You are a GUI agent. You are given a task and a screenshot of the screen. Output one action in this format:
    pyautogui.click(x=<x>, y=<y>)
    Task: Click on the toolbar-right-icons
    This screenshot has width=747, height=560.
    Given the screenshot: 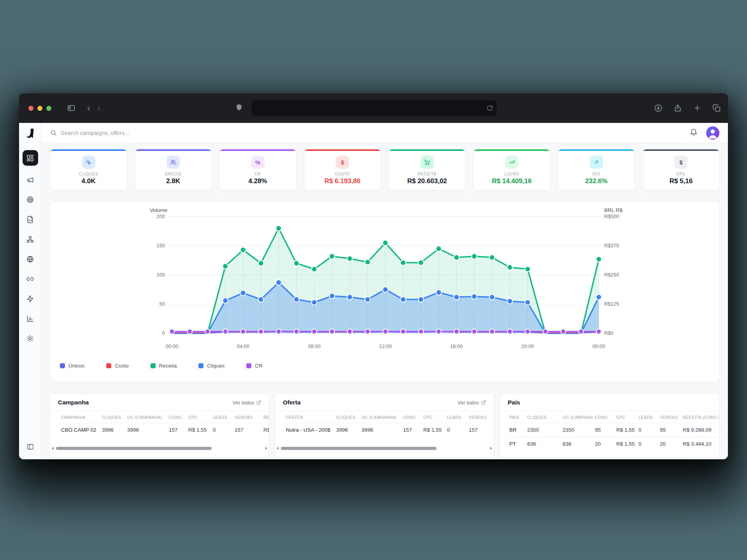 What is the action you would take?
    pyautogui.click(x=687, y=108)
    